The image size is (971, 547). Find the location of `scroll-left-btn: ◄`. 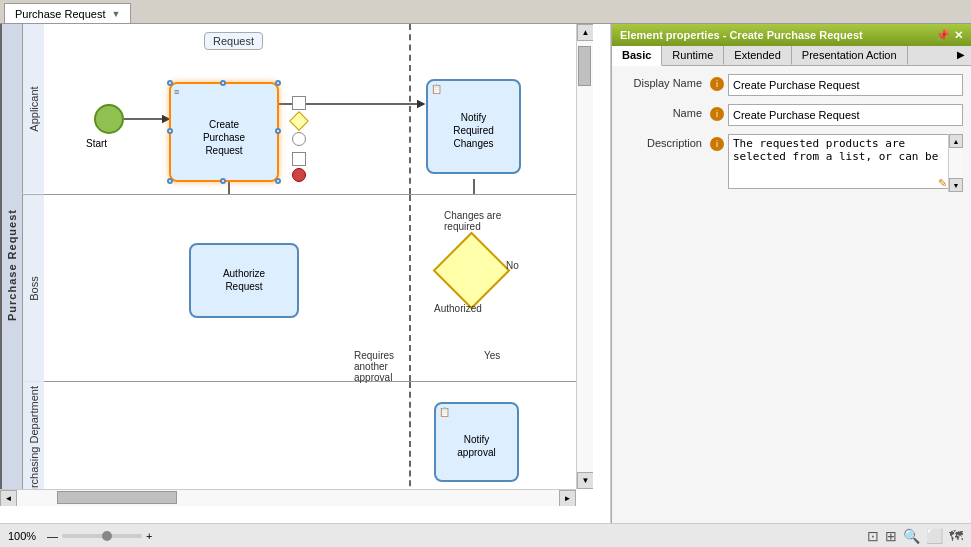

scroll-left-btn: ◄ is located at coordinates (8, 498).